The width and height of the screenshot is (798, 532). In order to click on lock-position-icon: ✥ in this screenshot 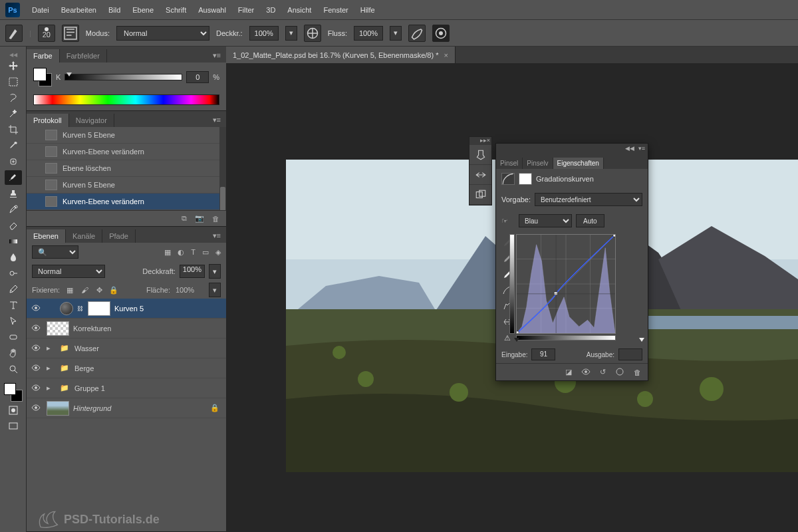, I will do `click(99, 290)`.